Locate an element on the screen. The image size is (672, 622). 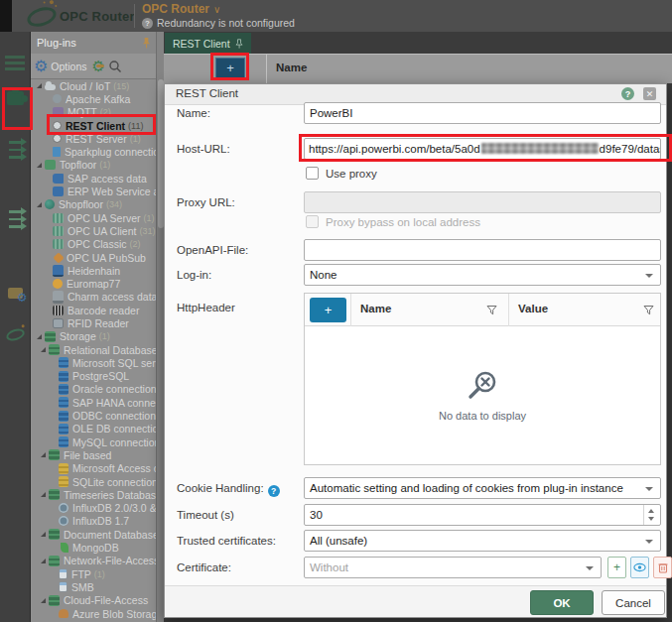
host-url-input: https://api.powerbi.com/beta/5a0dd9fe79/… is located at coordinates (482, 149).